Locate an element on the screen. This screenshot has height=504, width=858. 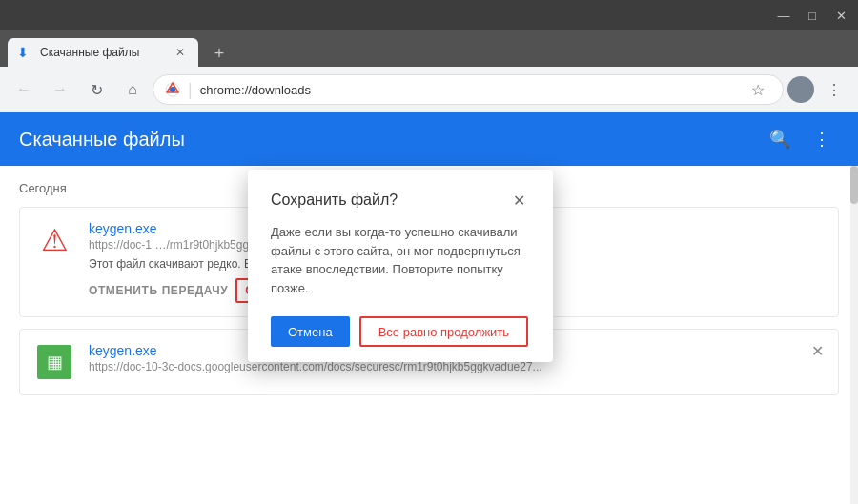
tab-bar: ⬇ Скачанные файлы ✕ + is located at coordinates (429, 49).